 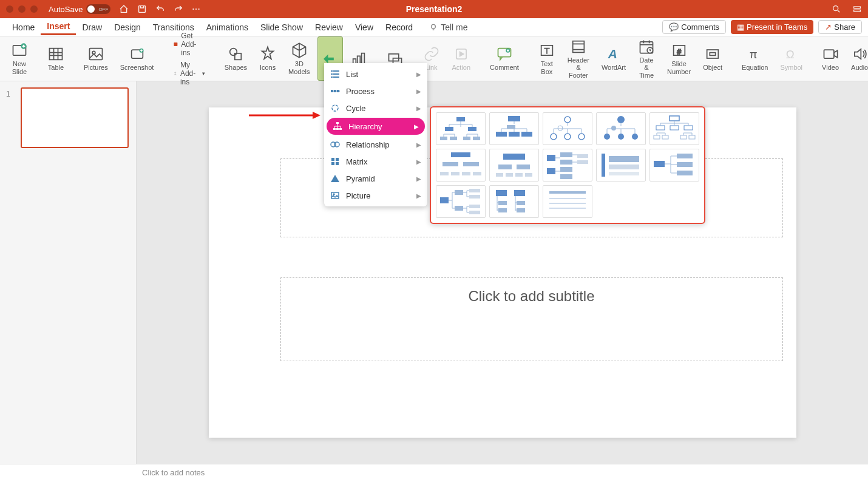 What do you see at coordinates (98, 9) in the screenshot?
I see `autosave-switch: OFF` at bounding box center [98, 9].